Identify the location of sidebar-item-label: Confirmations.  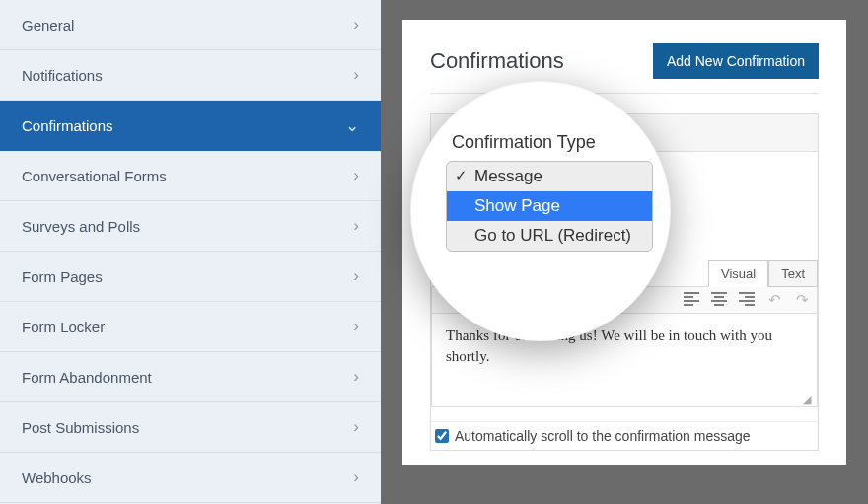
(67, 126).